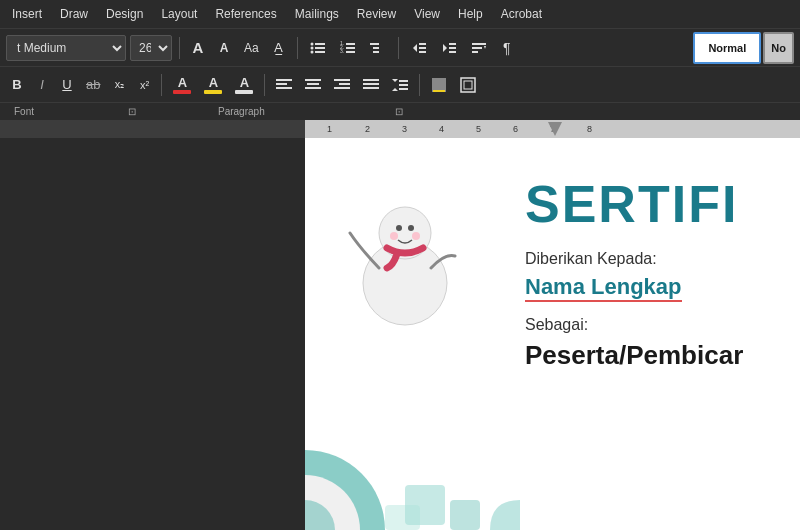 This screenshot has height=530, width=800. What do you see at coordinates (400, 84) in the screenshot?
I see `toolbar-row2: B I U ab x₂ x² A A A` at bounding box center [400, 84].